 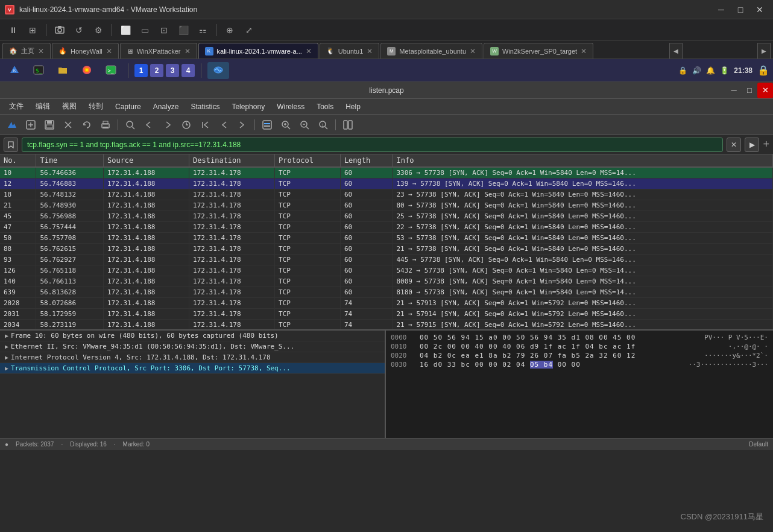 I want to click on tab-next-button: ▶, so click(x=764, y=51).